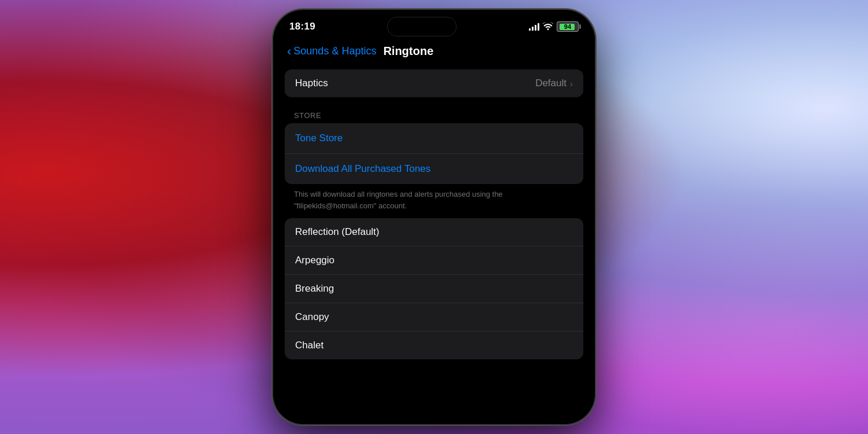 This screenshot has height=434, width=868. I want to click on haptics-chevron-icon: ›, so click(572, 83).